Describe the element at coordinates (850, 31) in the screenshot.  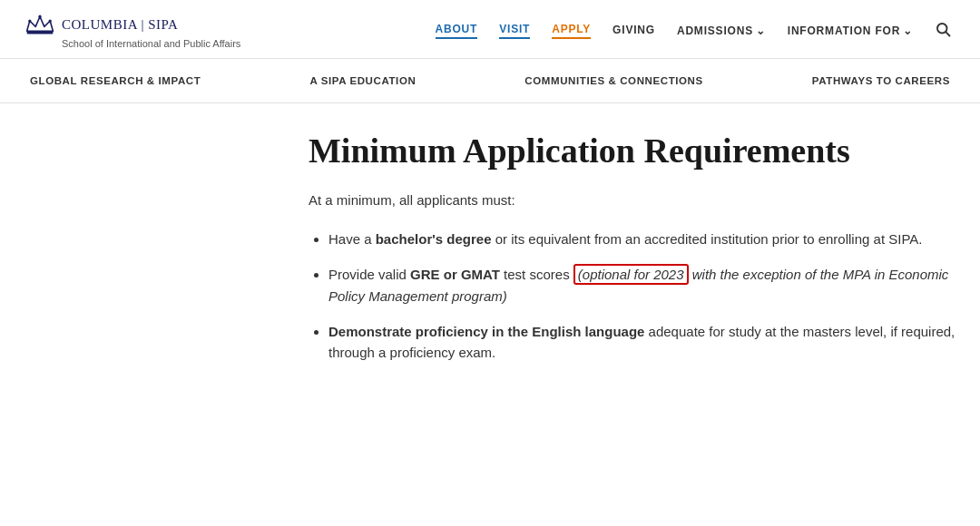
I see `nav-information-for: INFORMATION FOR ⌄` at that location.